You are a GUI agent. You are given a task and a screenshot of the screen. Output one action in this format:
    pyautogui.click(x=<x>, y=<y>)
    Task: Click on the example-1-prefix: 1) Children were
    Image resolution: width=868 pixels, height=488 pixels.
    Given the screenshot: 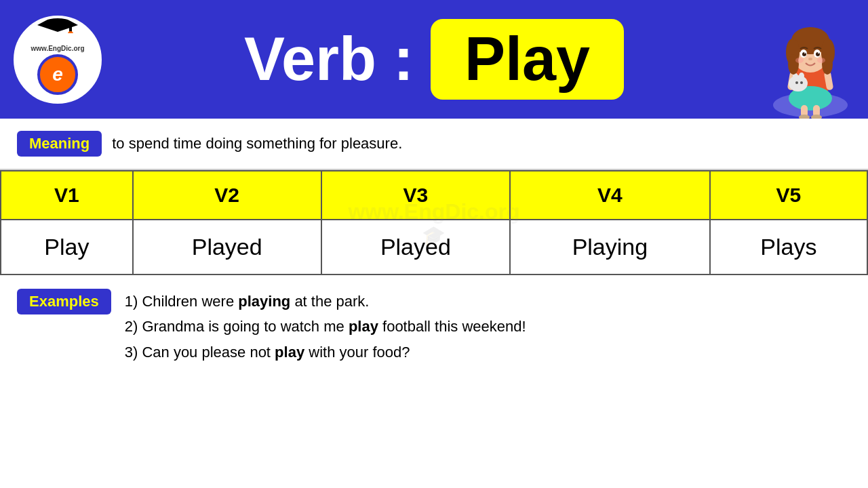 What is the action you would take?
    pyautogui.click(x=182, y=301)
    